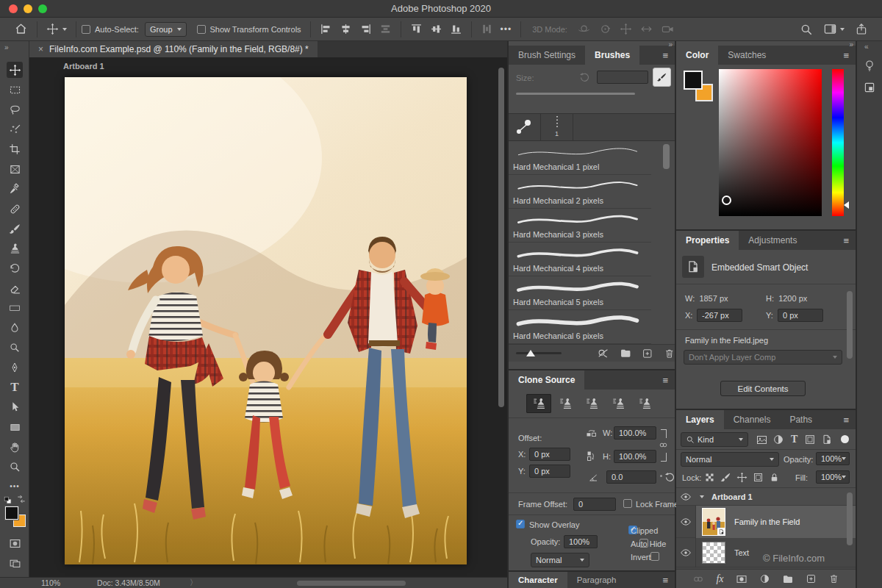  I want to click on align-left-button, so click(326, 29).